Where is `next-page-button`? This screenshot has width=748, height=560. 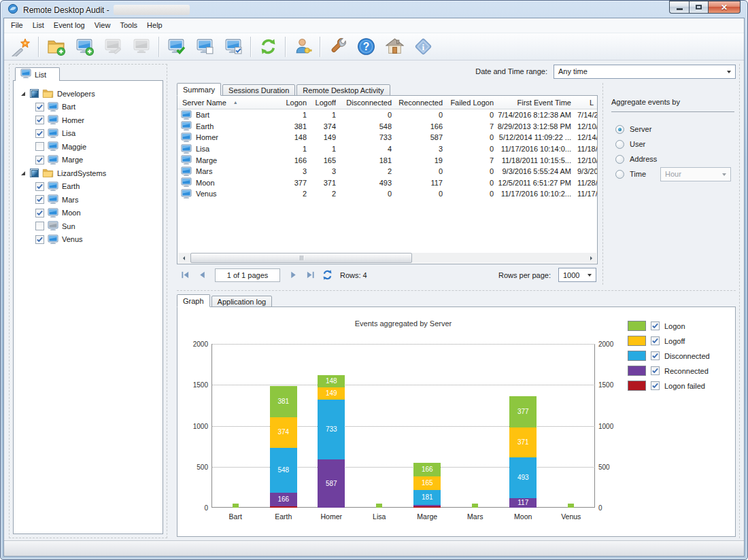 next-page-button is located at coordinates (293, 275).